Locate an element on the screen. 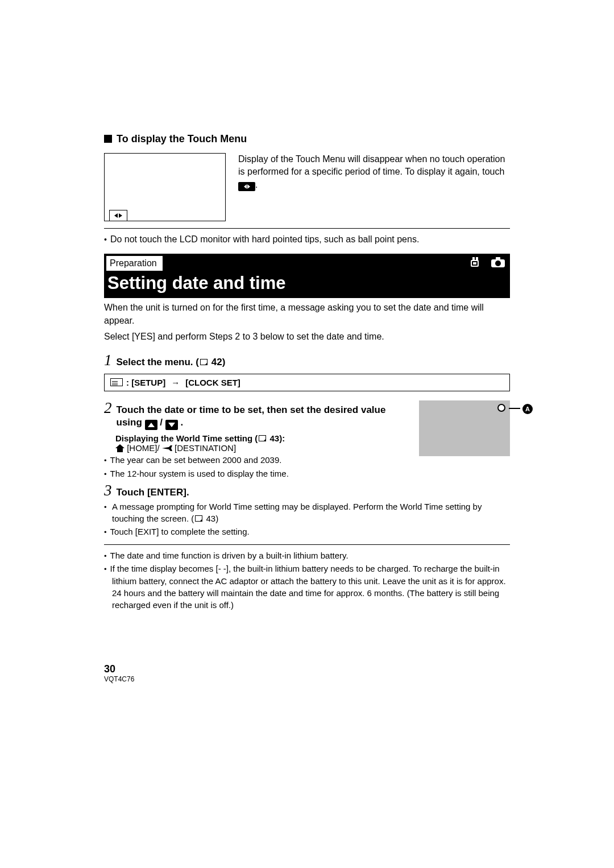  airplane-icon is located at coordinates (167, 448).